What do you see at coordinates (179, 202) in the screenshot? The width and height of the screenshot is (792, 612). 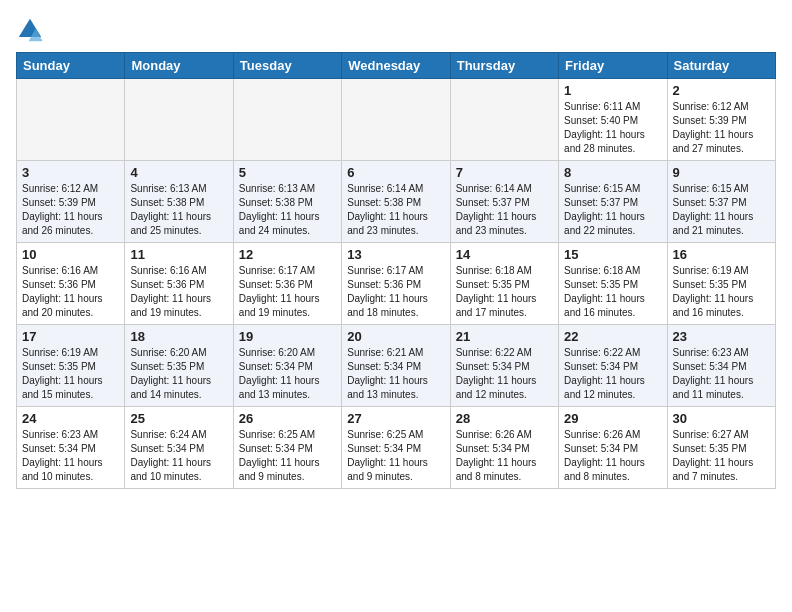 I see `calendar-cell: 4Sunrise: 6:13 AM Sunset: 5:38 PM Daylig…` at bounding box center [179, 202].